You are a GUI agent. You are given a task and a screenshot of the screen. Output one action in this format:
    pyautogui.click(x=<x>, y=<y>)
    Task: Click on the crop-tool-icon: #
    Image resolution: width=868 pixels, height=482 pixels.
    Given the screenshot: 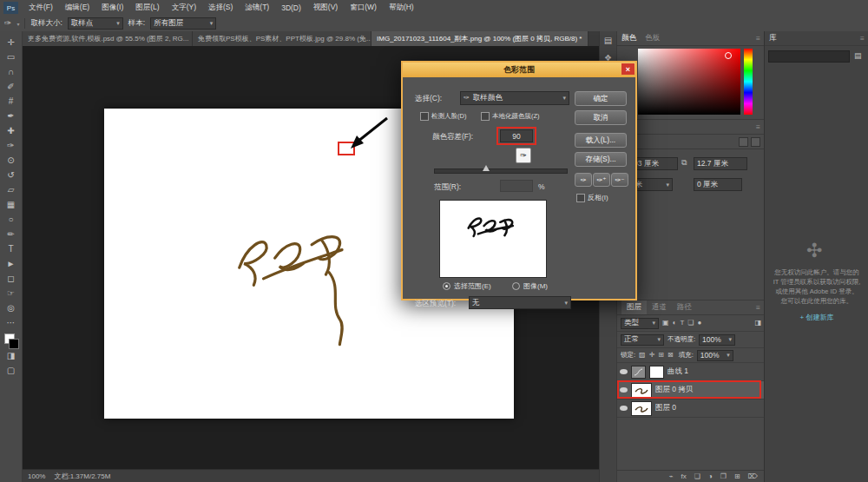 What is the action you would take?
    pyautogui.click(x=11, y=101)
    